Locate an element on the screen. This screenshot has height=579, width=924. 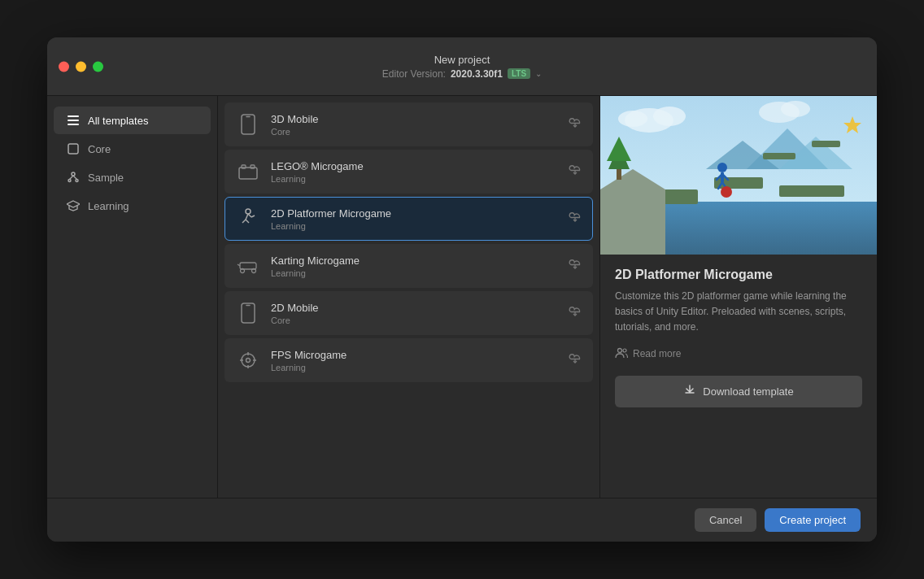
sidebar-item-all-templates: All templates is located at coordinates (132, 120).